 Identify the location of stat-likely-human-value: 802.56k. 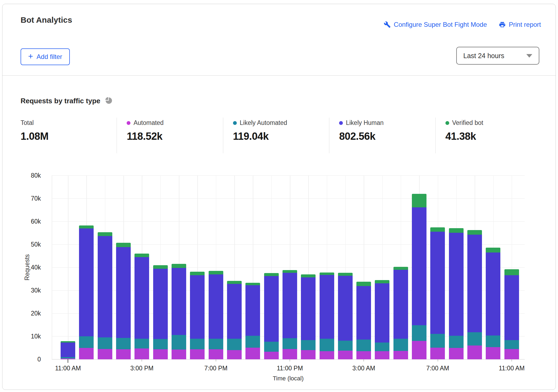
(387, 136).